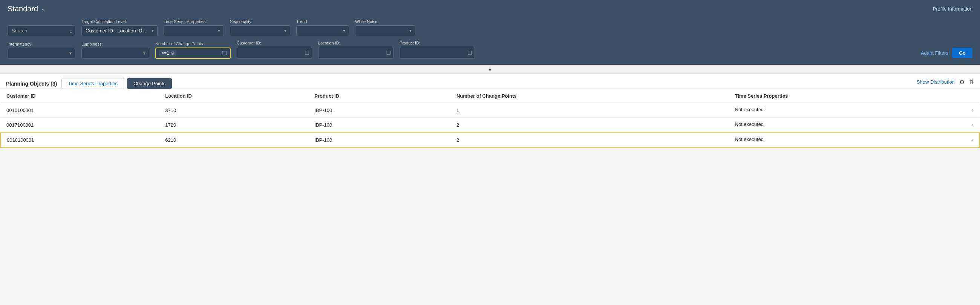 The image size is (980, 305). I want to click on tabs-right: Show Distribution ⚙ ⇅, so click(945, 84).